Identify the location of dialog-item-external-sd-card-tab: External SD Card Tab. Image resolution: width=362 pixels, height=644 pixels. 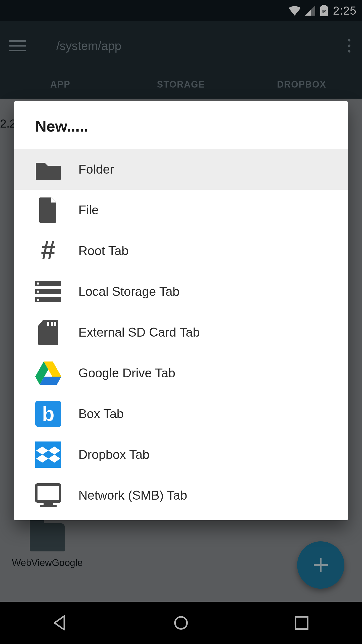
(181, 332).